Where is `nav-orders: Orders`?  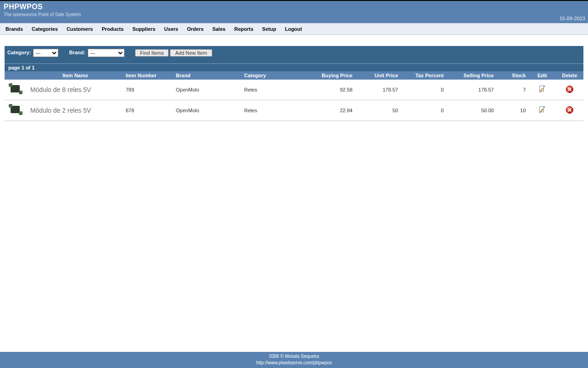
nav-orders: Orders is located at coordinates (195, 29).